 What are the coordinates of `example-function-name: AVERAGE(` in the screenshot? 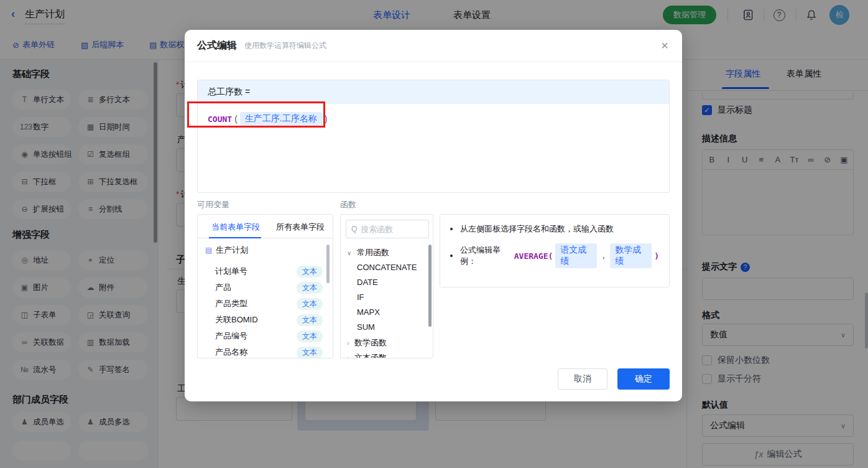 It's located at (533, 256).